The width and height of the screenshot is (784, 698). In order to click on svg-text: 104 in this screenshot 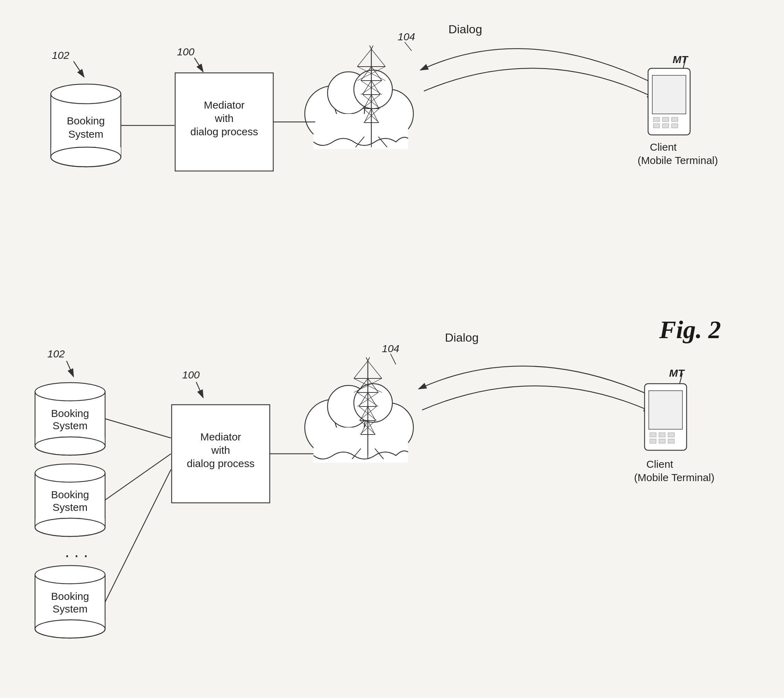, I will do `click(390, 348)`.